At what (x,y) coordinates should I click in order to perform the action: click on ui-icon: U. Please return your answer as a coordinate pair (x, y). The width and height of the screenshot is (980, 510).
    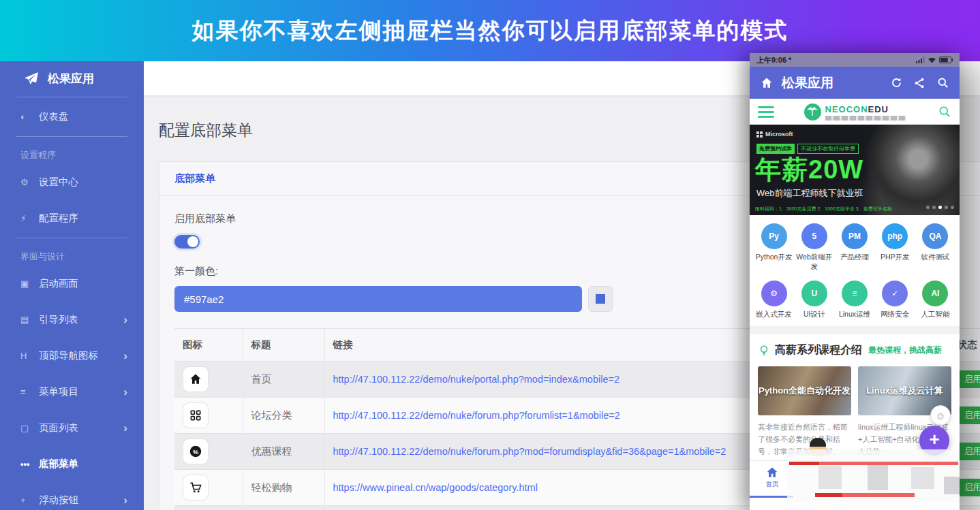
    Looking at the image, I should click on (814, 293).